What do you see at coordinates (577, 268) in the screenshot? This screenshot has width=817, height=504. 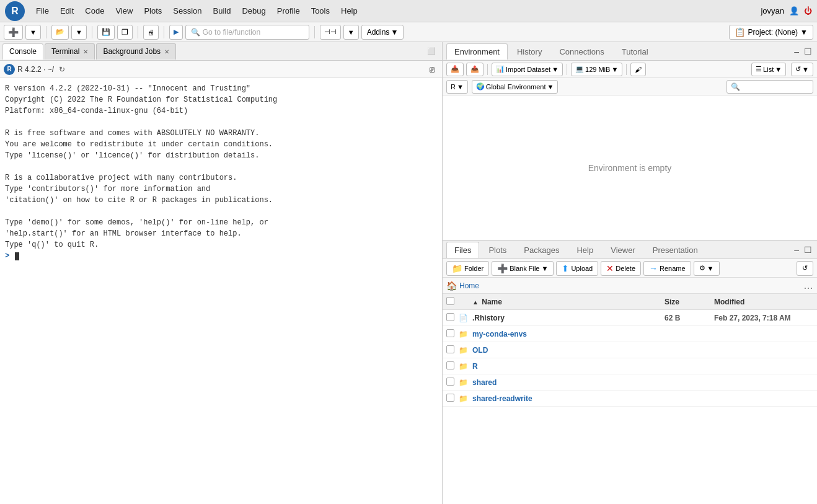 I see `upload-button: ⬆ Upload` at bounding box center [577, 268].